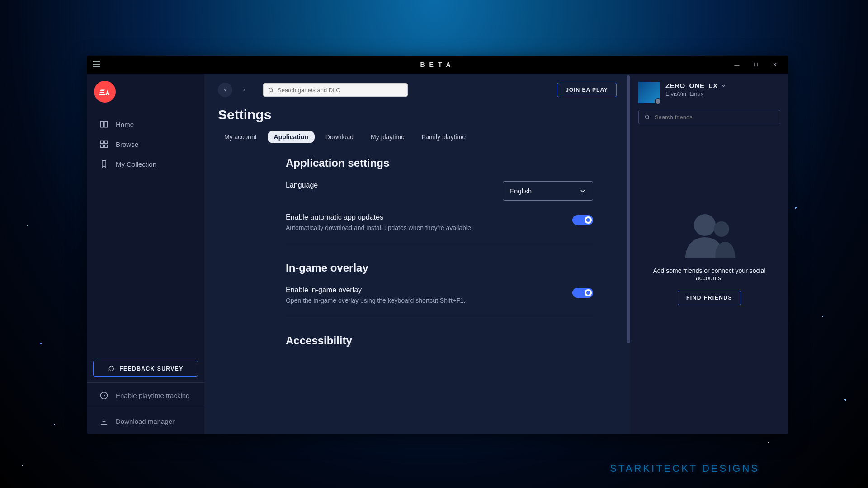  What do you see at coordinates (628, 254) in the screenshot?
I see `content-scrollbar` at bounding box center [628, 254].